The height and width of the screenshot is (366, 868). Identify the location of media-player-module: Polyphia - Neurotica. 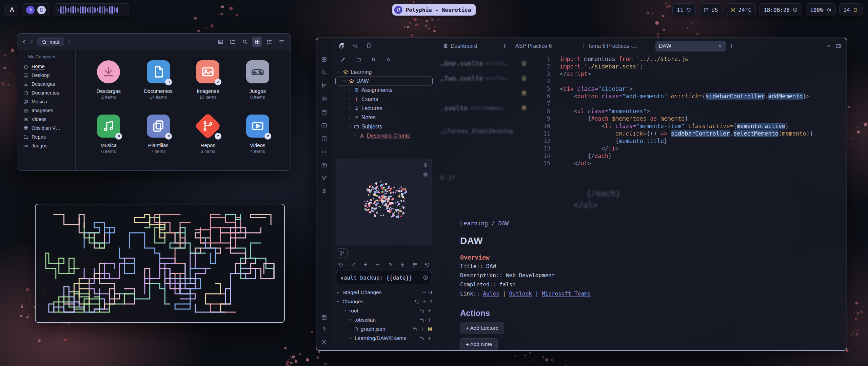
(434, 10).